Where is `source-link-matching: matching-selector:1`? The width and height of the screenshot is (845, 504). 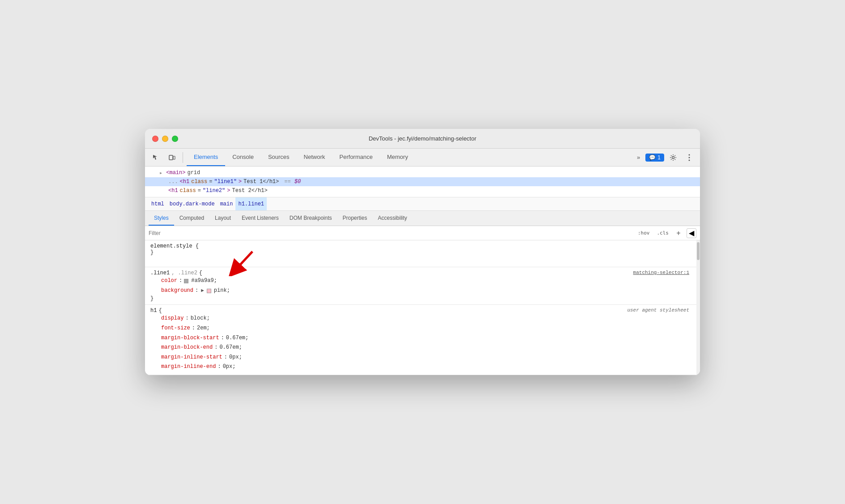 source-link-matching: matching-selector:1 is located at coordinates (661, 273).